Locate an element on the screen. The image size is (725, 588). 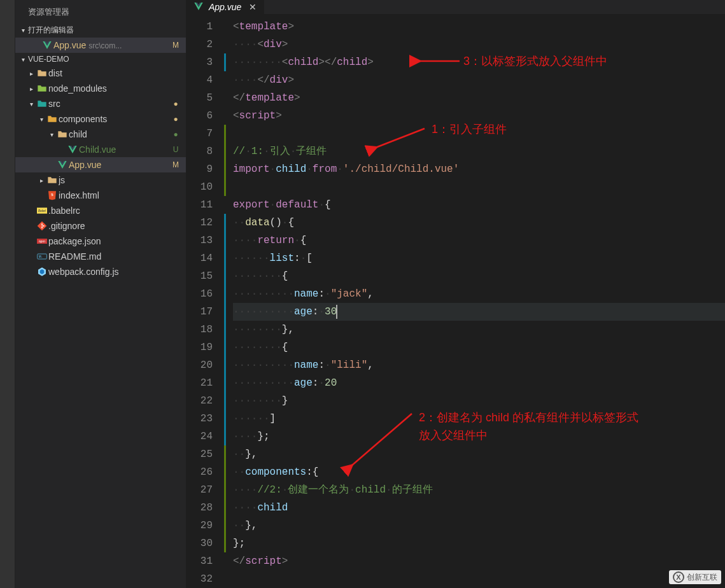
file-readme-md: M↓README.md is located at coordinates (101, 256).